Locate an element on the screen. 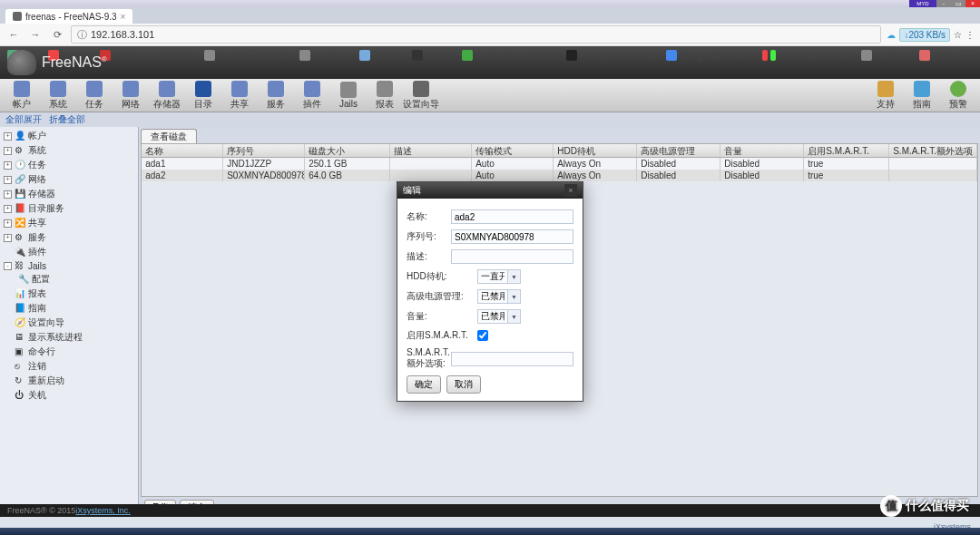  col-acoustic: 音量 is located at coordinates (762, 151).